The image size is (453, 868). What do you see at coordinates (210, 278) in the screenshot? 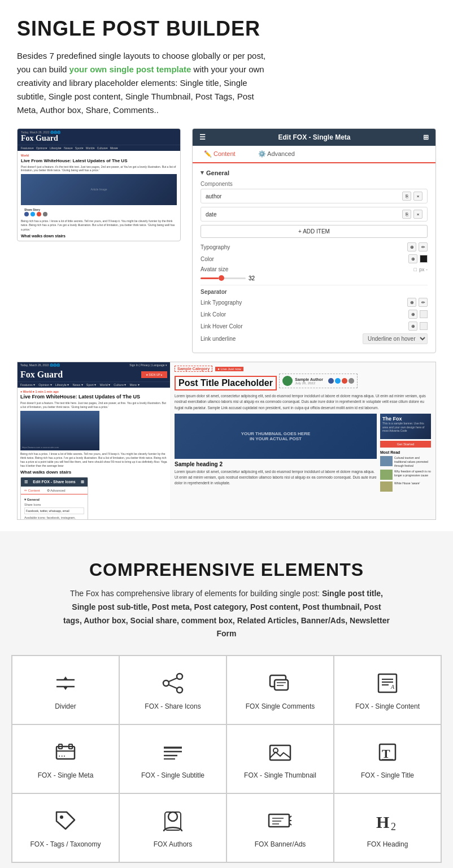
I see `slider-fill` at bounding box center [210, 278].